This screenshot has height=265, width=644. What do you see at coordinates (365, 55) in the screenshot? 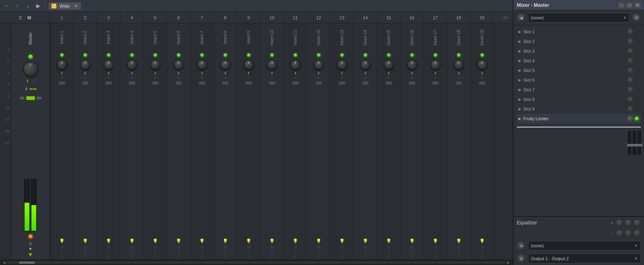
I see `insert-14-led` at bounding box center [365, 55].